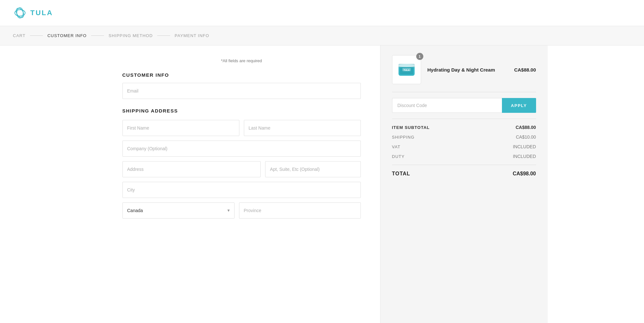 Image resolution: width=644 pixels, height=323 pixels. What do you see at coordinates (420, 56) in the screenshot?
I see `product-badge: 1` at bounding box center [420, 56].